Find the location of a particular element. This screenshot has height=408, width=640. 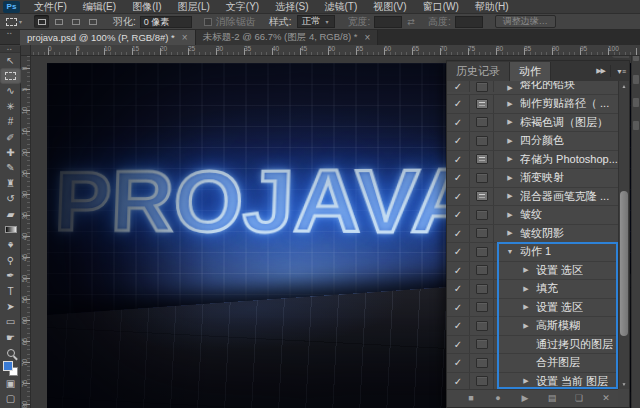

menu-item: 帮助(H) is located at coordinates (492, 7).